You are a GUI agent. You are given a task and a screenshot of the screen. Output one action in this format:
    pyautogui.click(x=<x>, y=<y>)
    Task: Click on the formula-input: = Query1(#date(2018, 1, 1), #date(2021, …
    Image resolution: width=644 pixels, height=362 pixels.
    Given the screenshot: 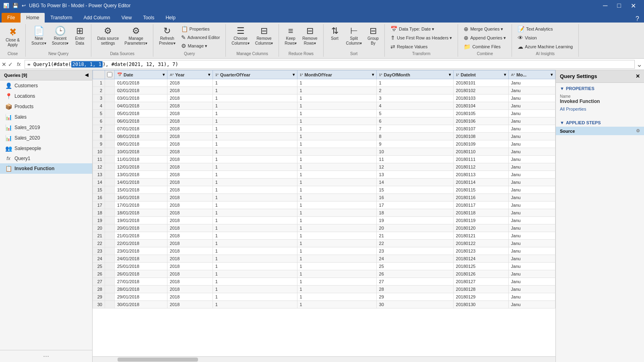 What is the action you would take?
    pyautogui.click(x=330, y=64)
    